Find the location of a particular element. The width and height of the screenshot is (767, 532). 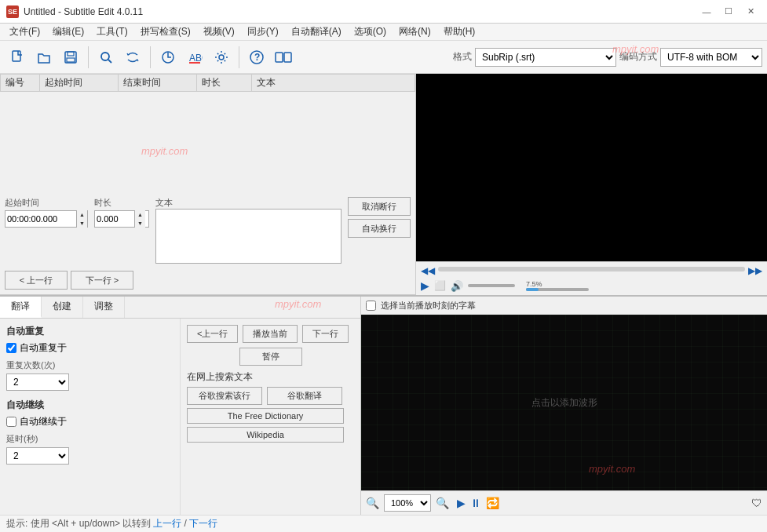

menu-autotranslate: 自动翻译(A) is located at coordinates (316, 31).